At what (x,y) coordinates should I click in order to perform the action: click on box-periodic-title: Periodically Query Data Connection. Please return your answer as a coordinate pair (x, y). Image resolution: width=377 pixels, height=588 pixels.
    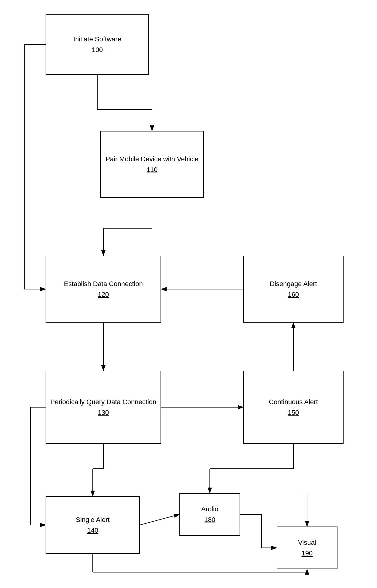
    Looking at the image, I should click on (103, 402).